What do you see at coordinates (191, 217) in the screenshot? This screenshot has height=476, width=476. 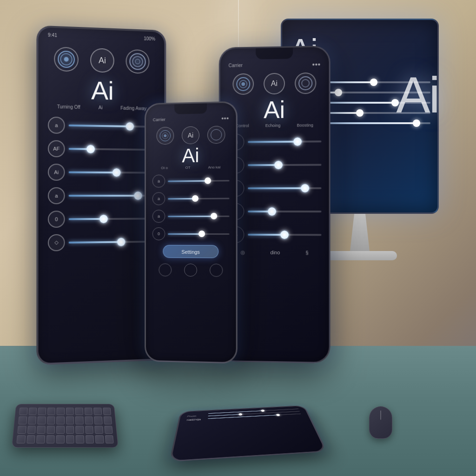 I see `phone-center-slider-2: a` at bounding box center [191, 217].